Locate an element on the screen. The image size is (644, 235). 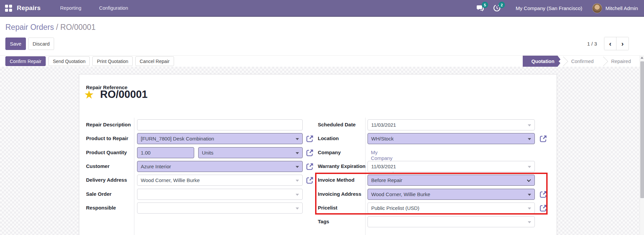
discard-button: Discard is located at coordinates (41, 44).